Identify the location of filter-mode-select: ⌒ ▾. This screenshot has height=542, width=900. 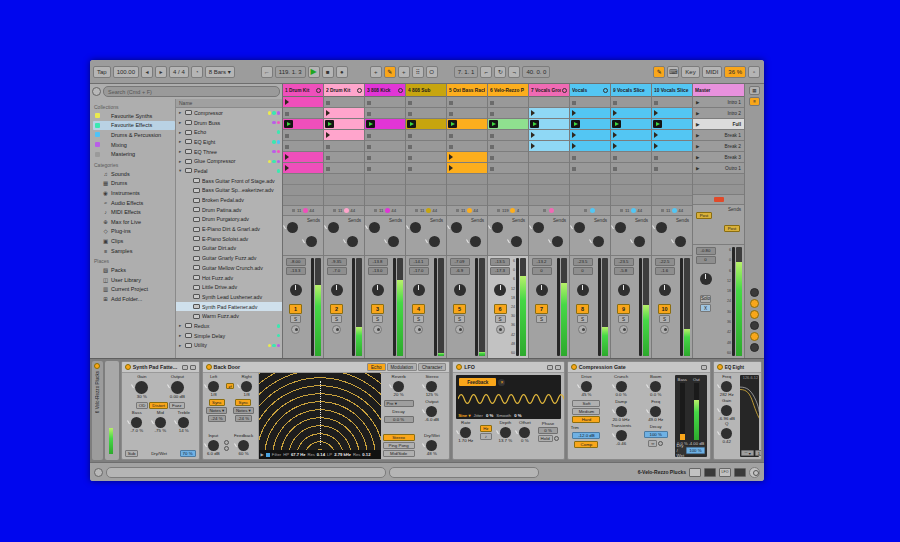
(748, 453).